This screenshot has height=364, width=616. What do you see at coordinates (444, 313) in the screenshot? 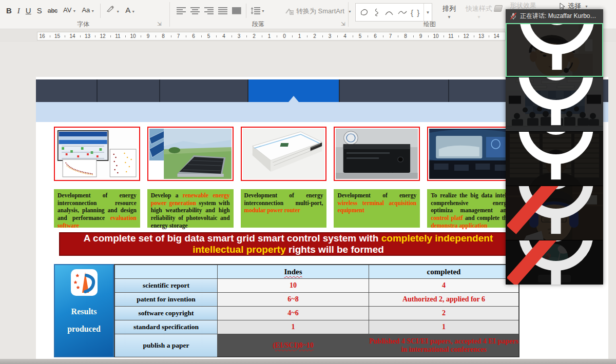
I see `row-completed-value: 2` at bounding box center [444, 313].